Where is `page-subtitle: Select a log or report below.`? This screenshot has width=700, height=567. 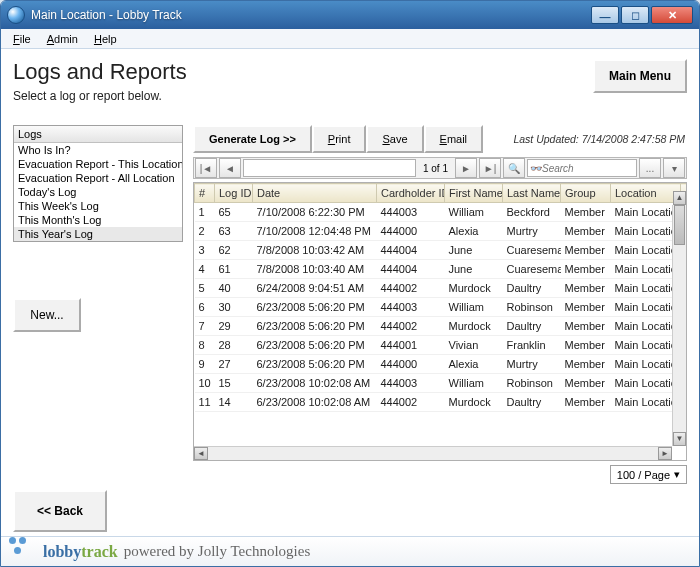
page-subtitle: Select a log or report below. is located at coordinates (100, 96).